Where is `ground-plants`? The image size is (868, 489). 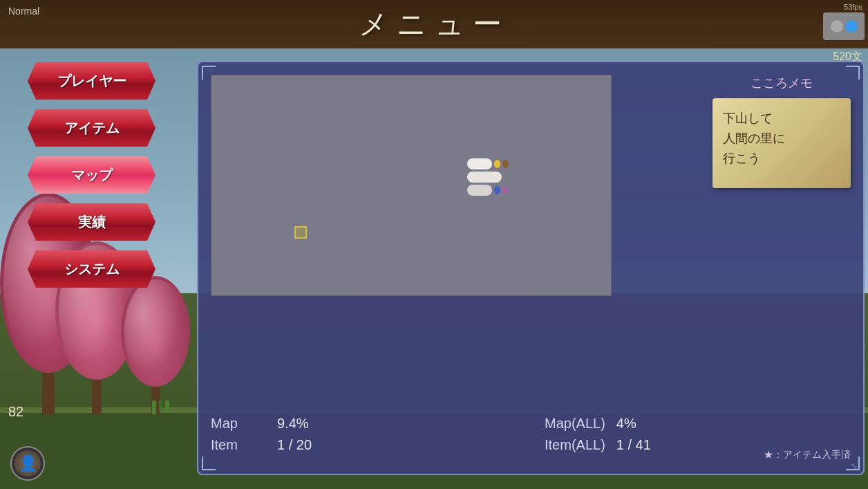 ground-plants is located at coordinates (160, 407).